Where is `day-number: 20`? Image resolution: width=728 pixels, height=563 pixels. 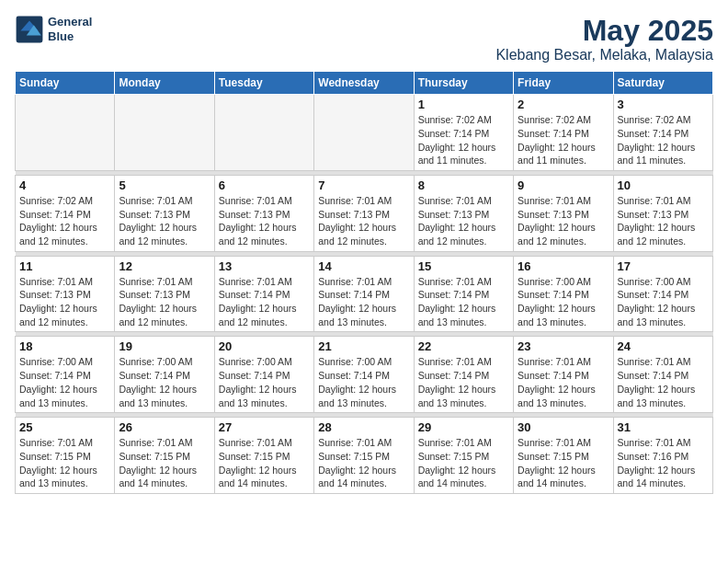 day-number: 20 is located at coordinates (265, 346).